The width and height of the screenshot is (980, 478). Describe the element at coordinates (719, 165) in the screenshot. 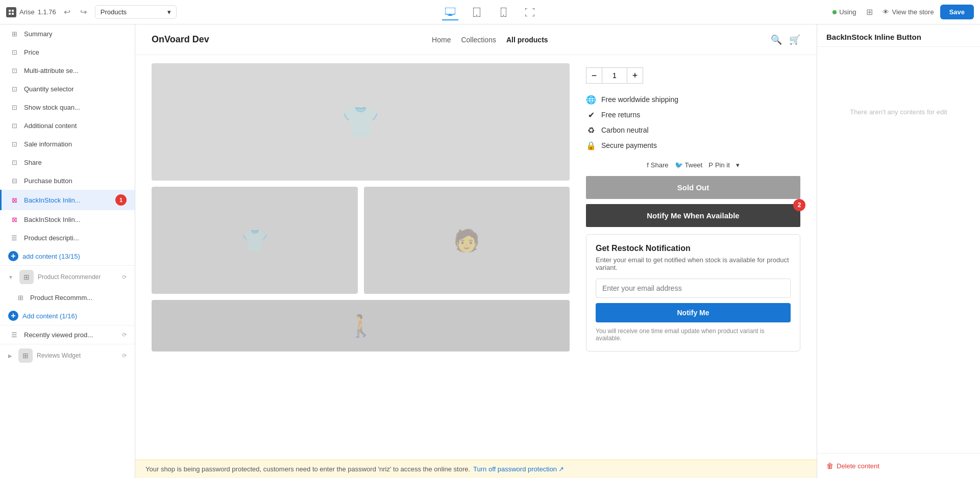

I see `pinterest-share-link: P Pin it` at that location.